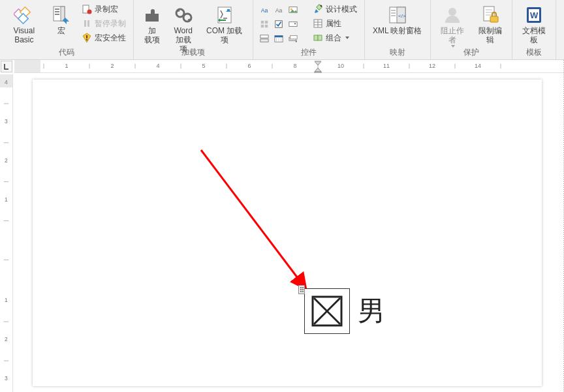 The width and height of the screenshot is (564, 392). What do you see at coordinates (490, 36) in the screenshot?
I see `restrict-editing-label: 限制编辑` at bounding box center [490, 36].